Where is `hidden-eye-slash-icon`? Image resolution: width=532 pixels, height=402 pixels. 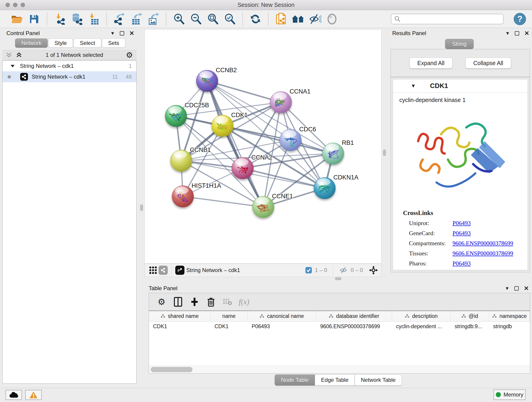
hidden-eye-slash-icon is located at coordinates (344, 270).